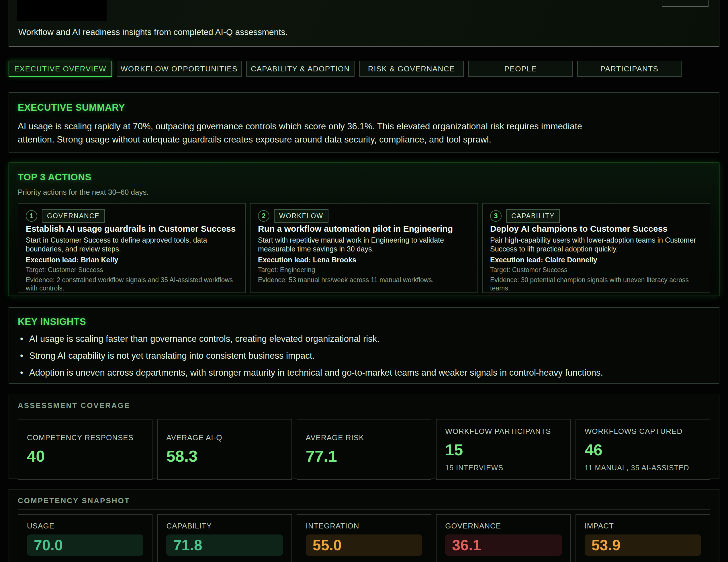  Describe the element at coordinates (364, 449) in the screenshot. I see `coverage-metric-row: COMPETENCY RESPONSES 40 AVERAGE AI-Q 58.…` at that location.